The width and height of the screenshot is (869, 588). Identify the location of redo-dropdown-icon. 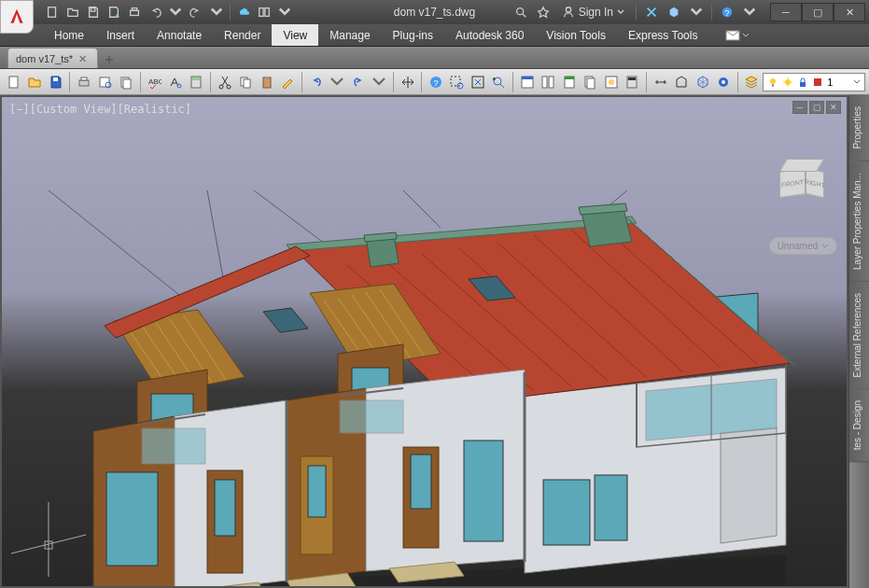
(217, 12).